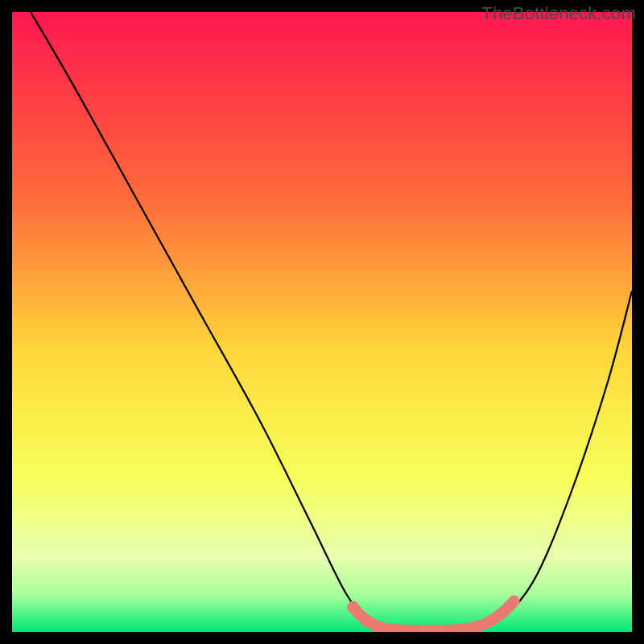 The width and height of the screenshot is (644, 644). What do you see at coordinates (559, 14) in the screenshot?
I see `watermark-text: TheBottleneck.com` at bounding box center [559, 14].